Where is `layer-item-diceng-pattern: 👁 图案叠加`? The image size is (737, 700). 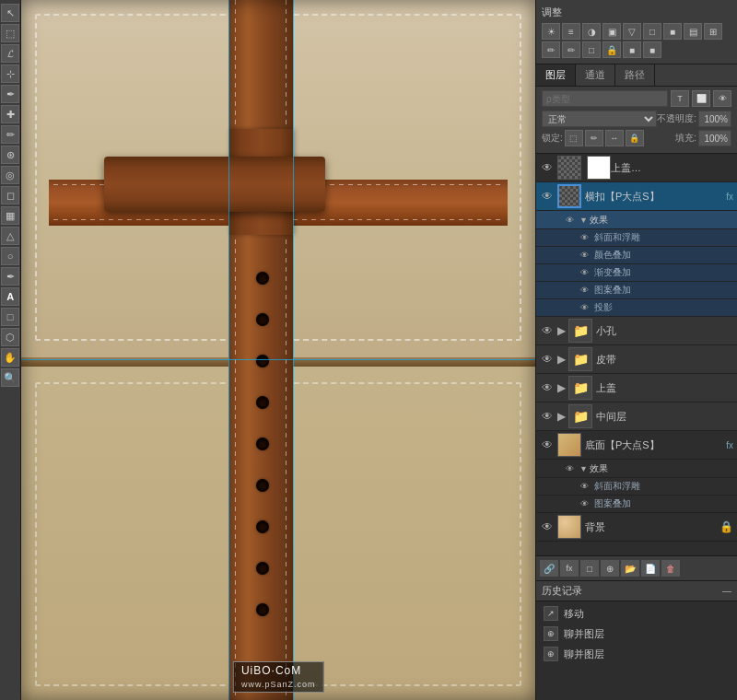 layer-item-diceng-pattern: 👁 图案叠加 is located at coordinates (637, 505).